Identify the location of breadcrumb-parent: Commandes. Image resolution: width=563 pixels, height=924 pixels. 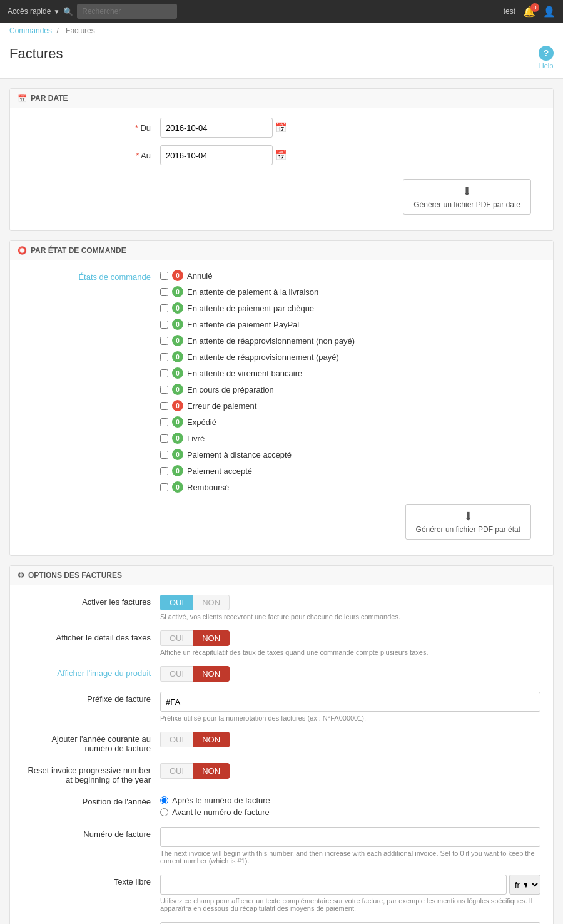
(31, 31).